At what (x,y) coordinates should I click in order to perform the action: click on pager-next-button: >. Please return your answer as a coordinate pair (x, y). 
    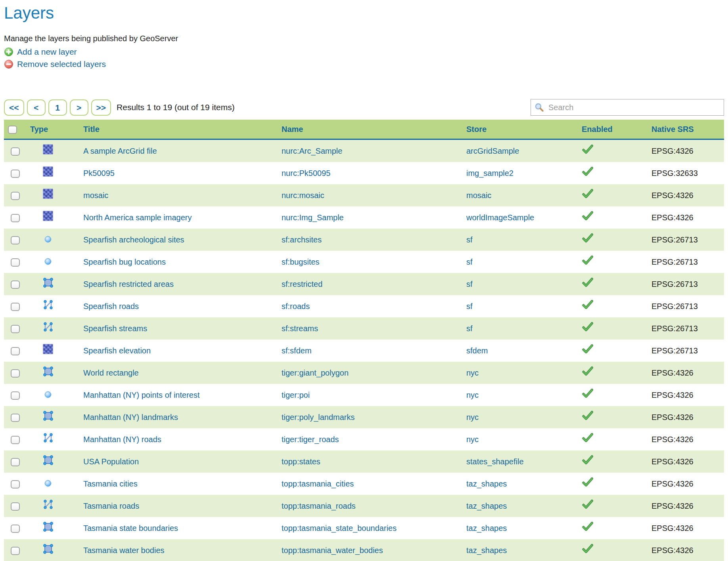
    Looking at the image, I should click on (79, 108).